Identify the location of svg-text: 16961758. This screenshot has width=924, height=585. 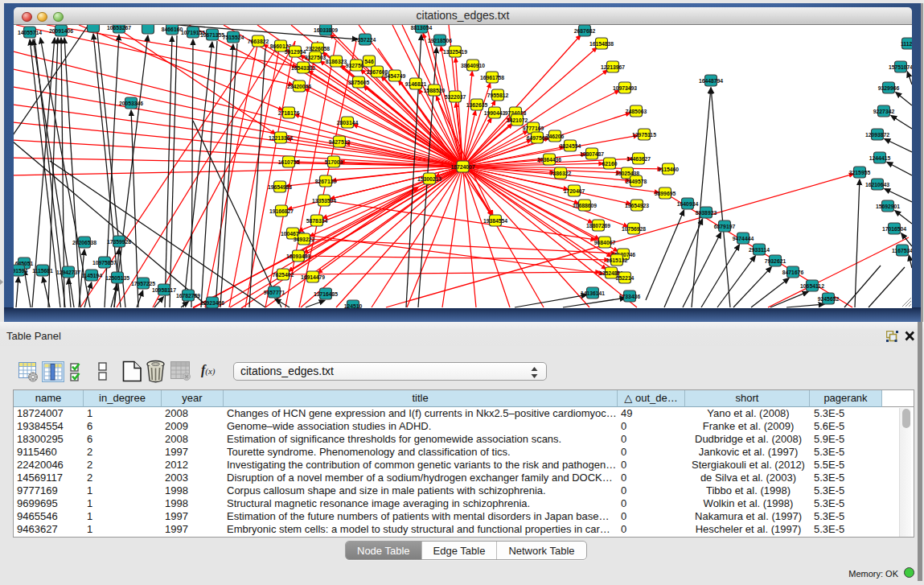
(492, 77).